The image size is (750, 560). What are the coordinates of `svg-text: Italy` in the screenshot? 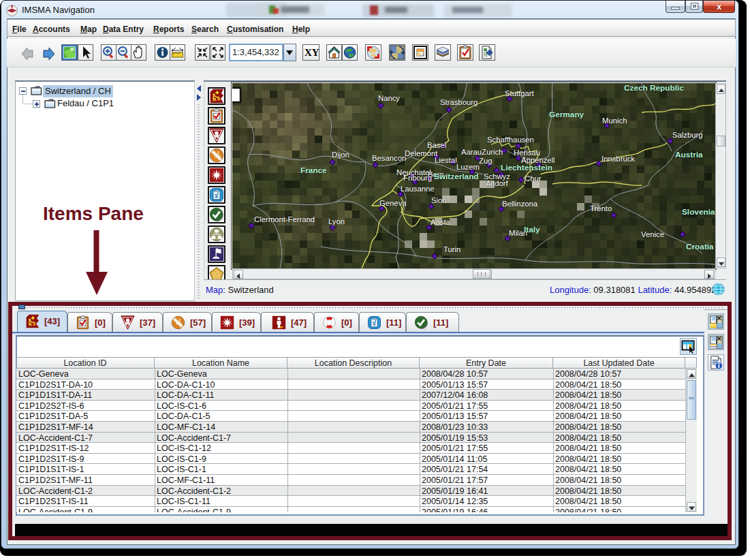 It's located at (532, 230).